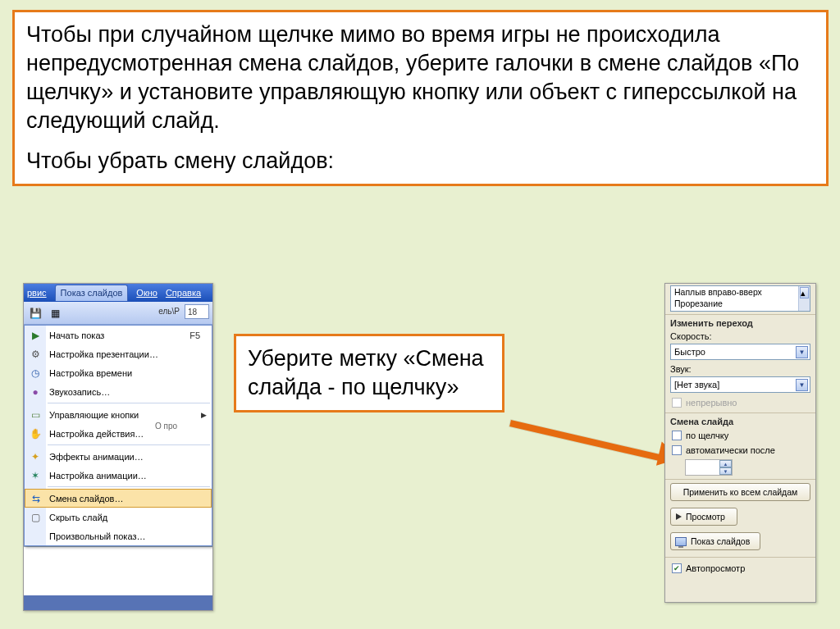 The image size is (840, 629). I want to click on gear-icon: ⚙, so click(35, 354).